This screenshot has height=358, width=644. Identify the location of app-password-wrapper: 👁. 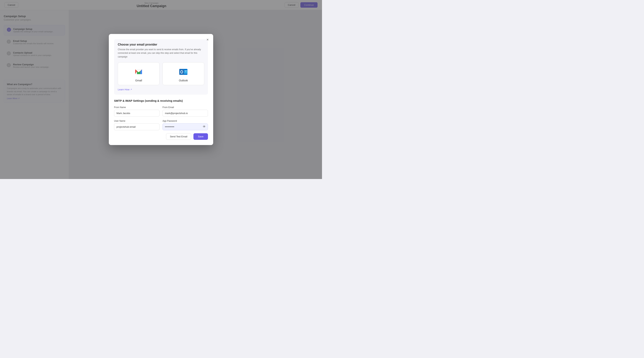
(185, 127).